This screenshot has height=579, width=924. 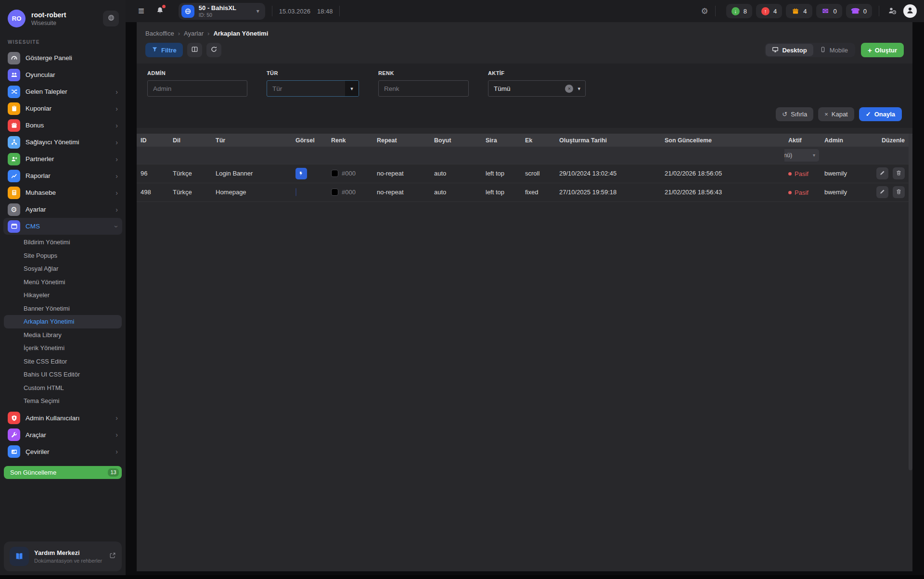 What do you see at coordinates (868, 114) in the screenshot?
I see `check-icon: ✓` at bounding box center [868, 114].